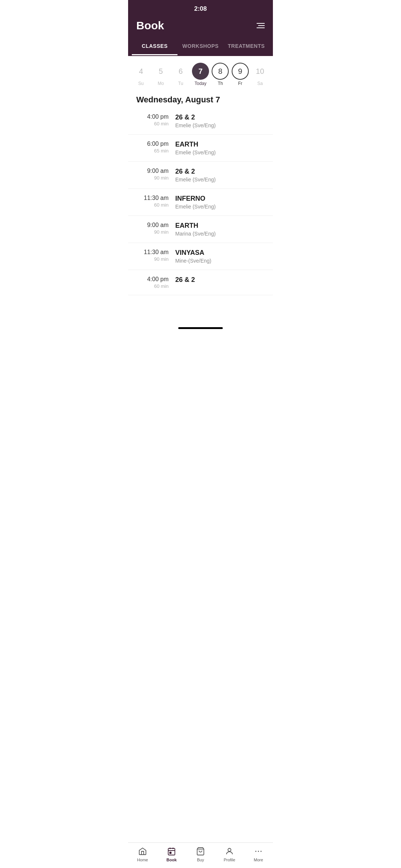 Image resolution: width=401 pixels, height=868 pixels. Describe the element at coordinates (240, 83) in the screenshot. I see `date-label-9: Fr` at that location.